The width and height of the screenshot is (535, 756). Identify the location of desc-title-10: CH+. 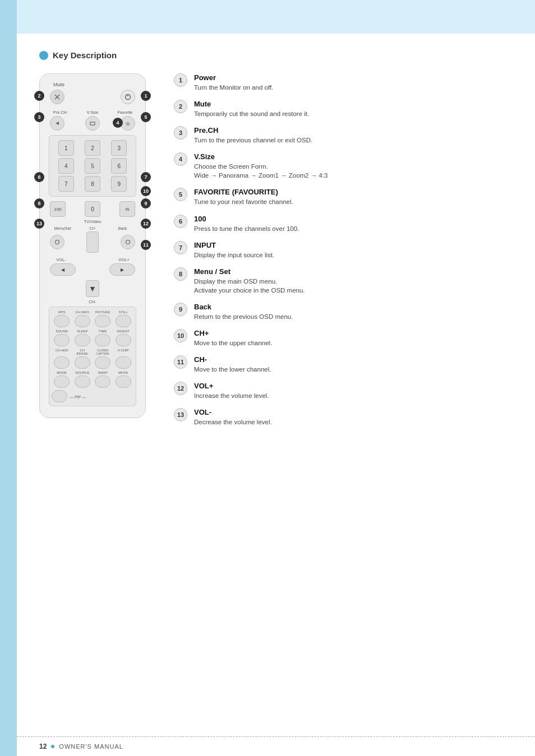
(353, 333).